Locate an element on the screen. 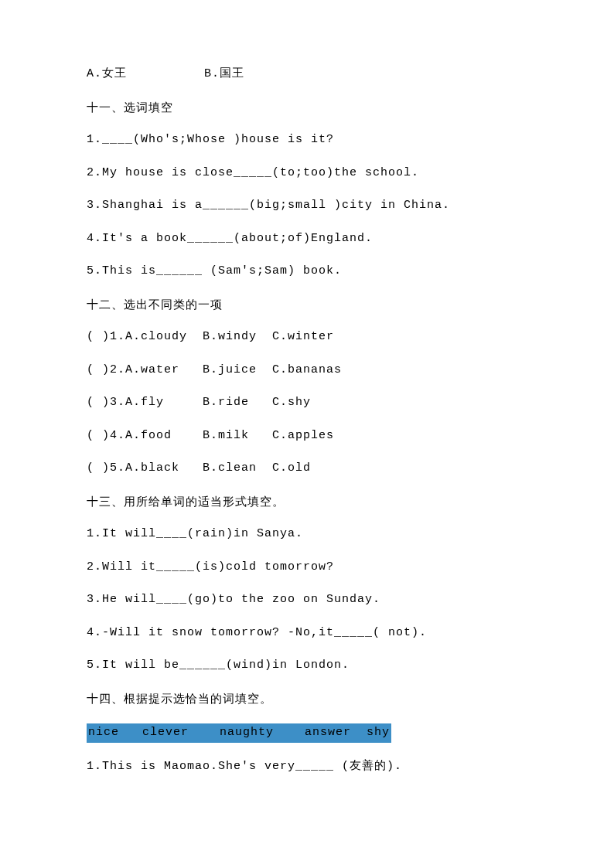 This screenshot has width=614, height=868. q11-2: 2.My house is close_____(to;too)the scho… is located at coordinates (316, 173).